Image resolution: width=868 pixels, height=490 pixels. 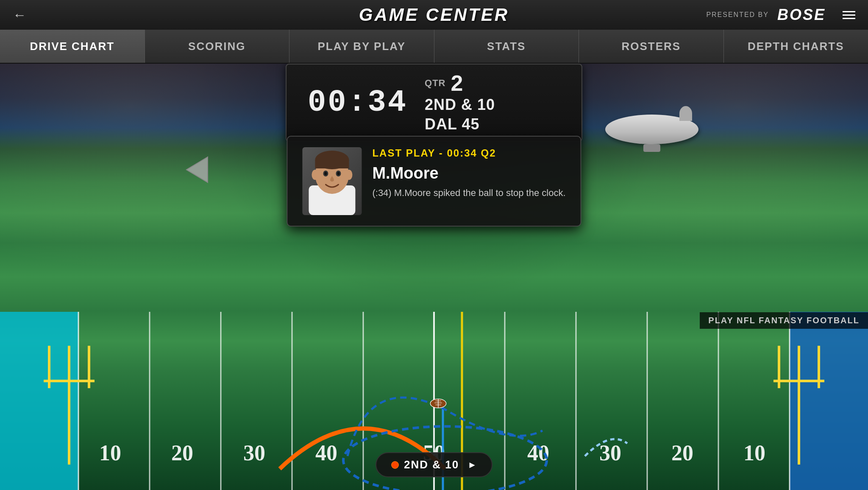 What do you see at coordinates (460, 124) in the screenshot?
I see `field-position: DAL 45` at bounding box center [460, 124].